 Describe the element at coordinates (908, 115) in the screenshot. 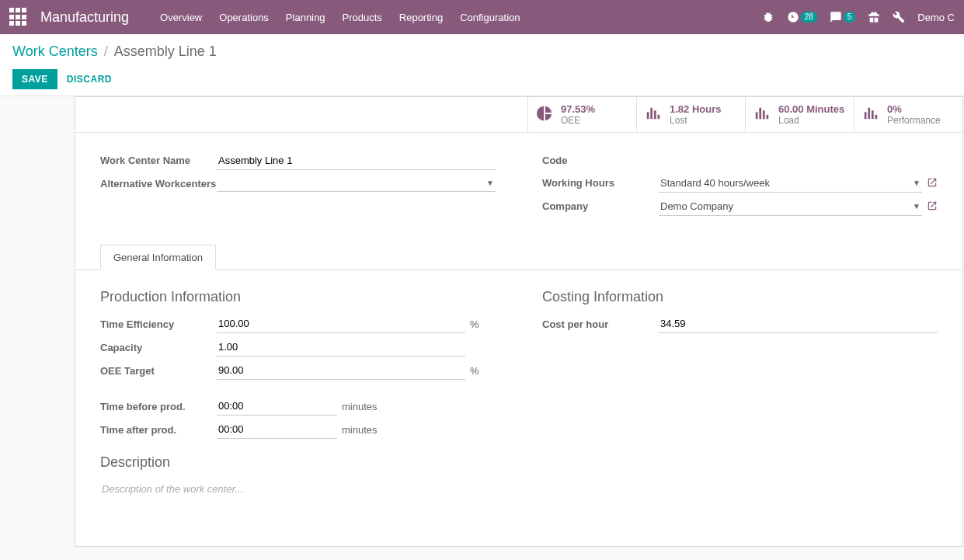

I see `stat-perf: 0% Performance` at that location.